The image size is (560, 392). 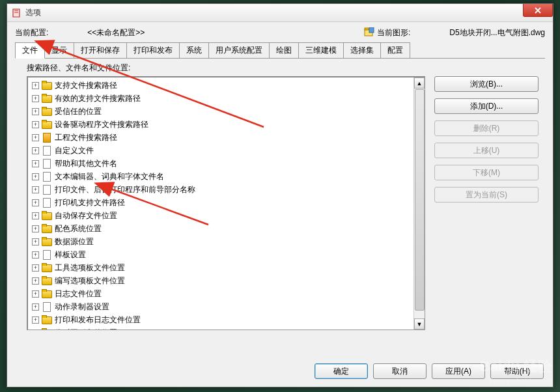 I want to click on scrollbar-vertical: ▲ ▼, so click(x=419, y=203).